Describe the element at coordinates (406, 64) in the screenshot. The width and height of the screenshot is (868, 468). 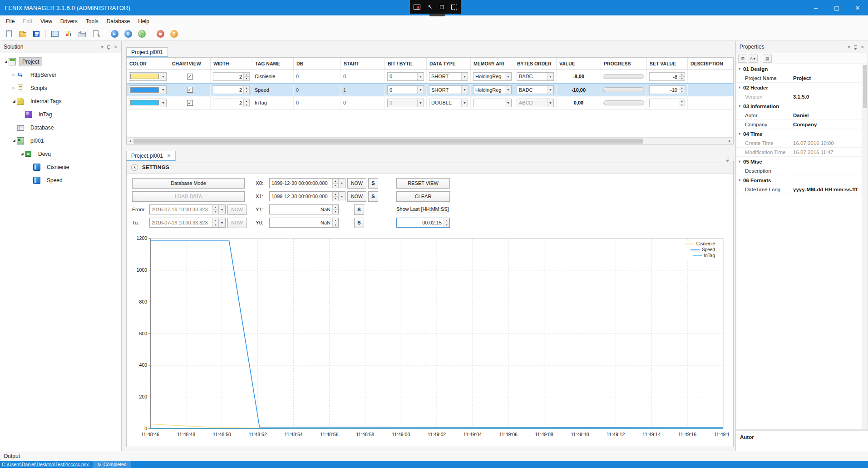
I see `col-header-bit-byte: BIT / BYTE` at that location.